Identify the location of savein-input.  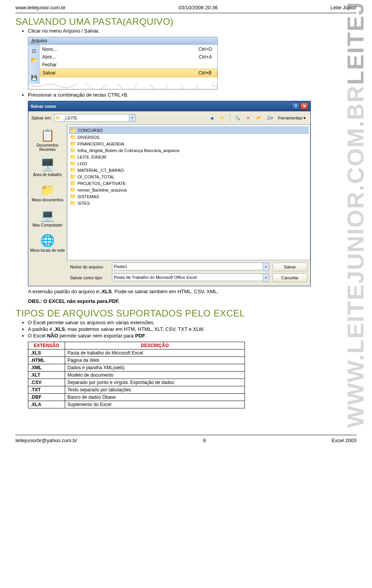
(95, 118).